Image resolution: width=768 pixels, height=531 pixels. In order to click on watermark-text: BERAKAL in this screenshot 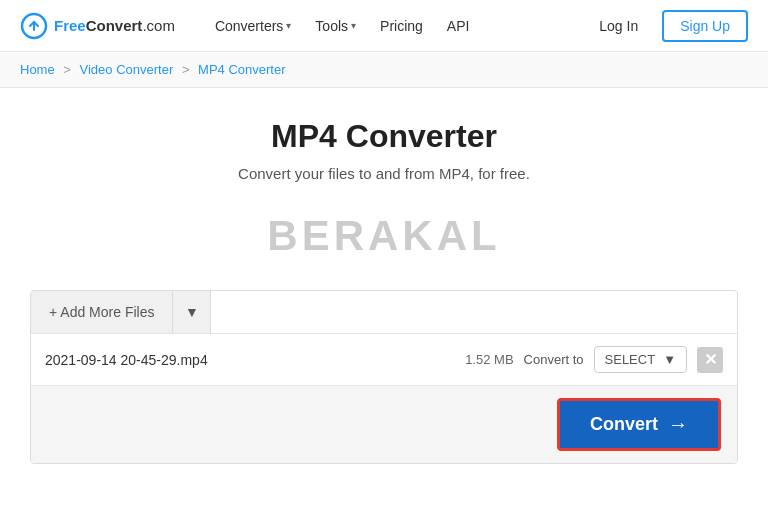, I will do `click(384, 236)`.